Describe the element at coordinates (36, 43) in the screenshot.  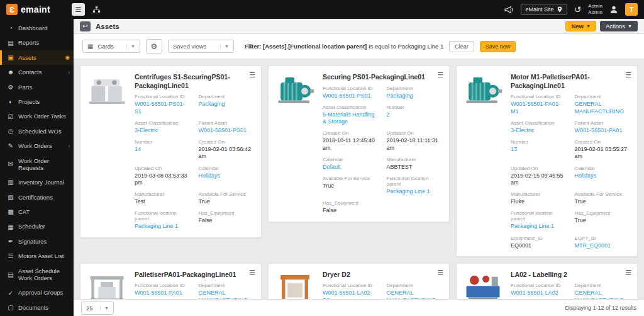
I see `sidebar-item-reports: ▤ Reports` at that location.